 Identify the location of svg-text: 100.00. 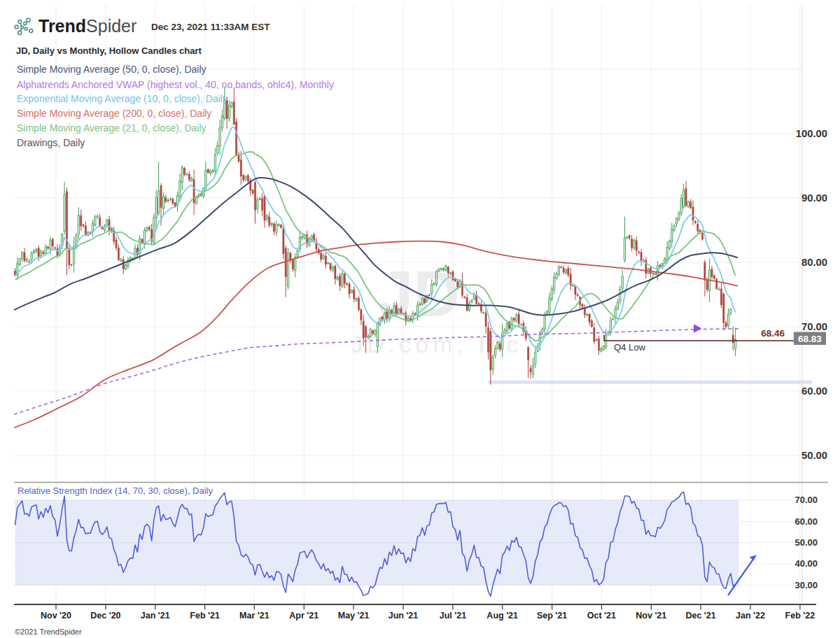
(812, 134).